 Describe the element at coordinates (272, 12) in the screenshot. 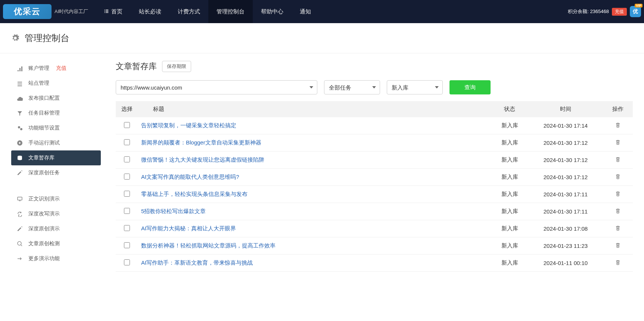

I see `nav-item-4: 帮助中心` at that location.